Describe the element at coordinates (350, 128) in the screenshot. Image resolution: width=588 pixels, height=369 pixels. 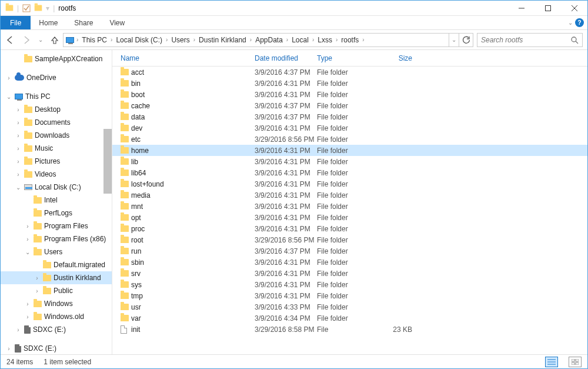
I see `file-row: dev3/9/2016 4:31 PMFile folder` at that location.